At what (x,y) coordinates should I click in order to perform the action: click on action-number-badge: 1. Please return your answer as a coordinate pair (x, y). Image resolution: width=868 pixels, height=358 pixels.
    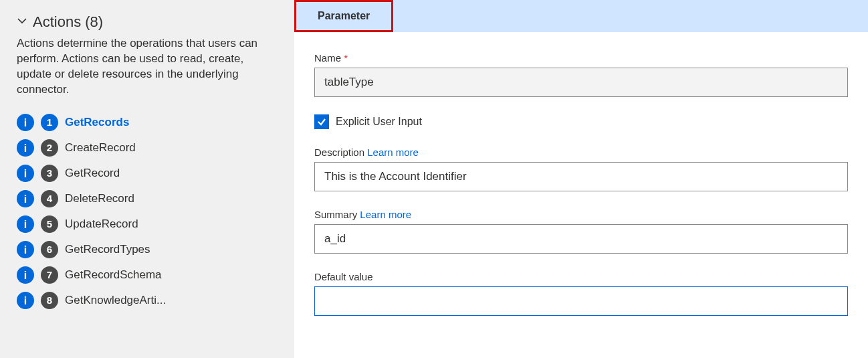
    Looking at the image, I should click on (49, 122).